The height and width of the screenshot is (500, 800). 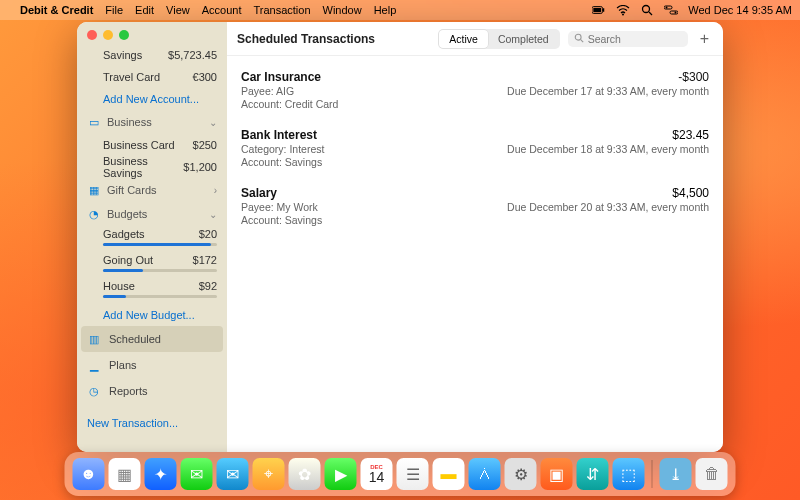 I want to click on search-input, so click(x=628, y=39).